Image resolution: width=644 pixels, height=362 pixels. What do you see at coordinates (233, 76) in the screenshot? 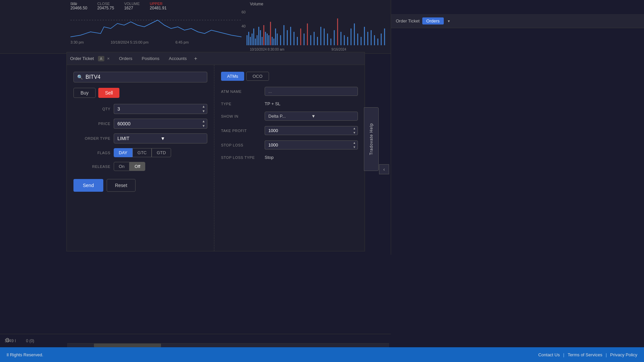
I see `atm-tab-button: ATMs` at bounding box center [233, 76].